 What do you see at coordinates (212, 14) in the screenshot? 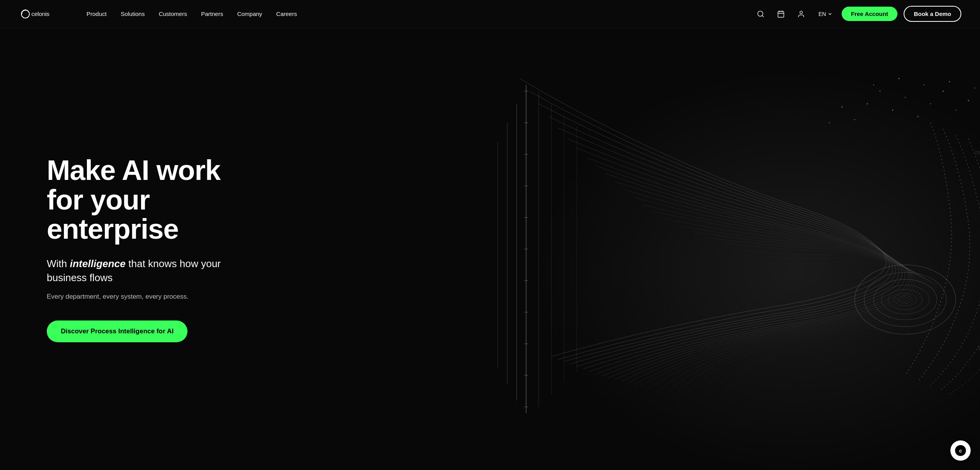
I see `nav-item-partners: Partners` at bounding box center [212, 14].